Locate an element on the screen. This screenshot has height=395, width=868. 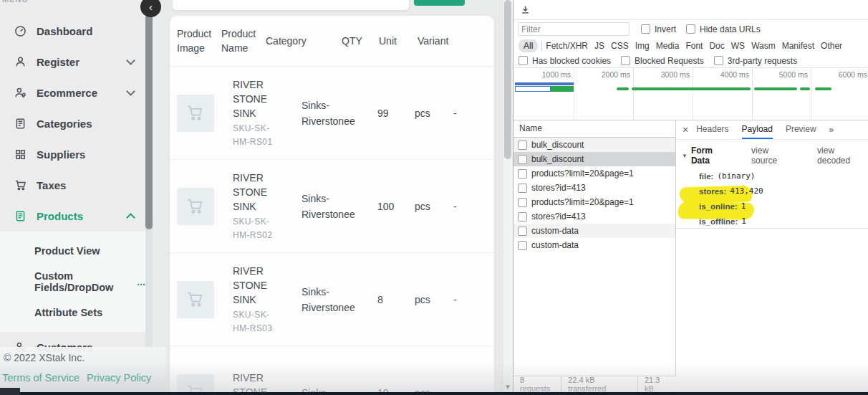
disclosure-triangle-icon: ▼ is located at coordinates (685, 156).